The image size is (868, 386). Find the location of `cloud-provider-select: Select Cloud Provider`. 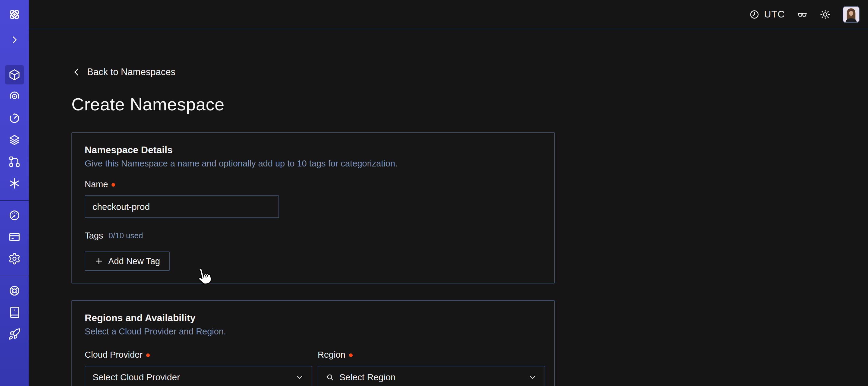

cloud-provider-select: Select Cloud Provider is located at coordinates (198, 376).